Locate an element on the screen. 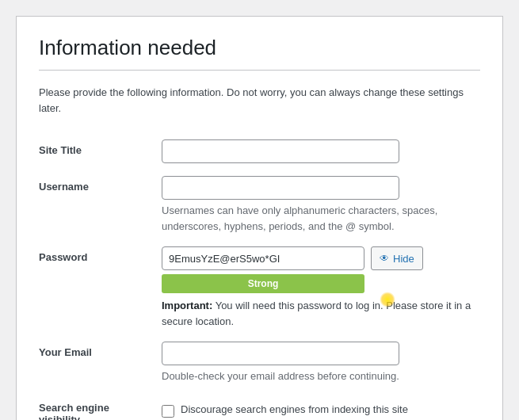 This screenshot has height=420, width=519. email-label: Your Email is located at coordinates (65, 352).